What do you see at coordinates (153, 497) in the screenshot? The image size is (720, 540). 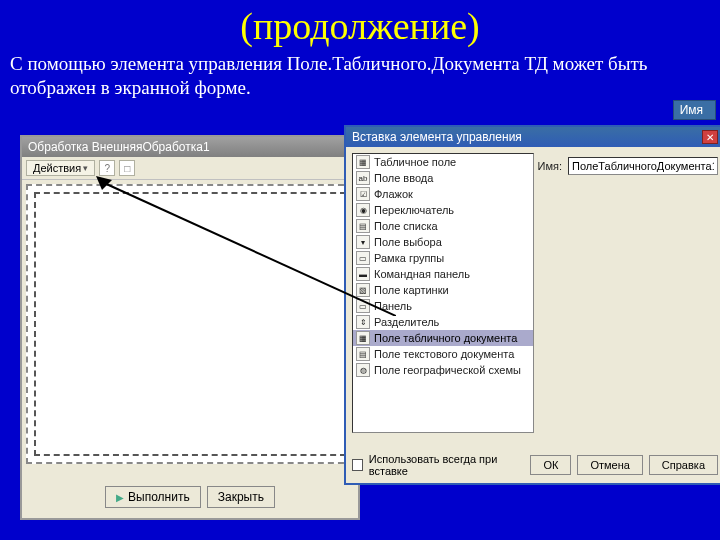 I see `execute-button: ▶ Выполнить` at bounding box center [153, 497].